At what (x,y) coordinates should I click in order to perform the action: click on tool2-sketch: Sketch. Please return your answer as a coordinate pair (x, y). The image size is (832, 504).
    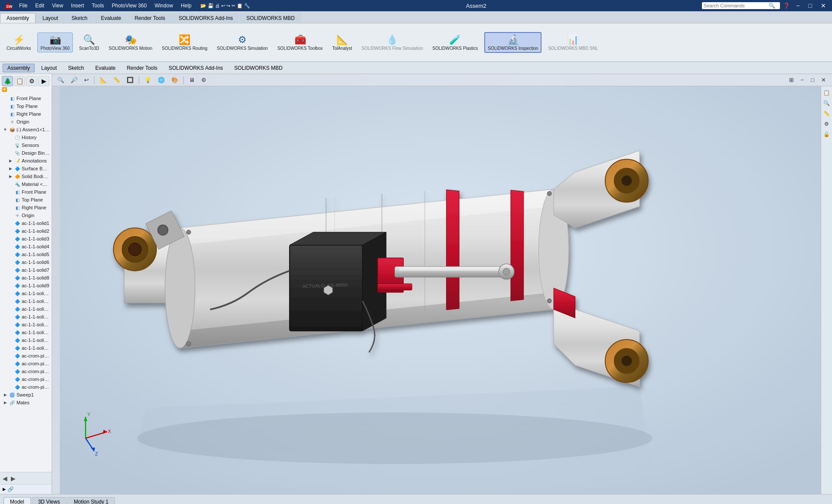
    Looking at the image, I should click on (76, 68).